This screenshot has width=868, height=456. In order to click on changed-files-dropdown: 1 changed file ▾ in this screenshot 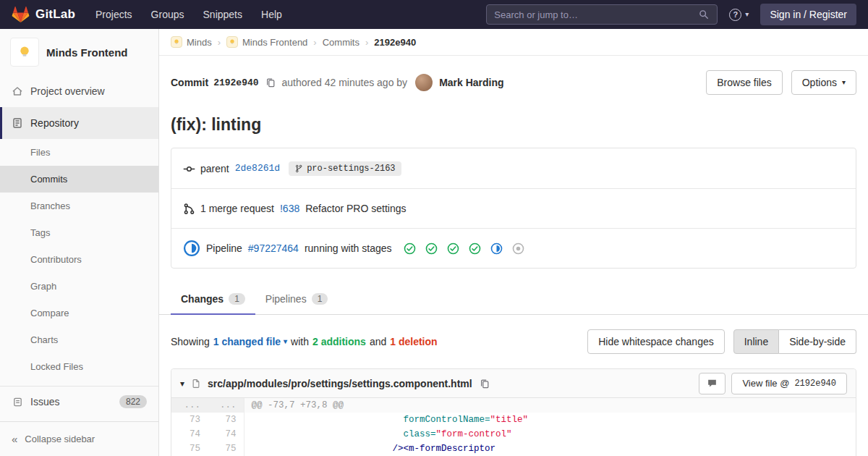, I will do `click(250, 342)`.